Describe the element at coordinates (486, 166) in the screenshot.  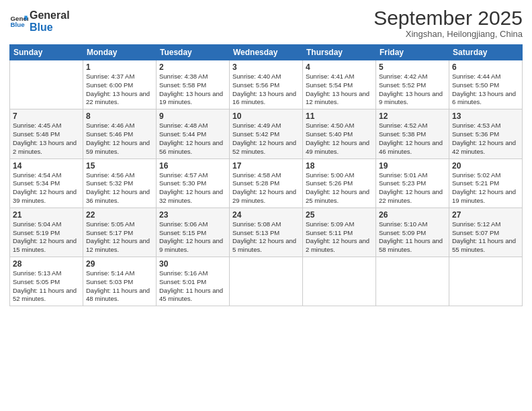
I see `day-number: 20` at that location.